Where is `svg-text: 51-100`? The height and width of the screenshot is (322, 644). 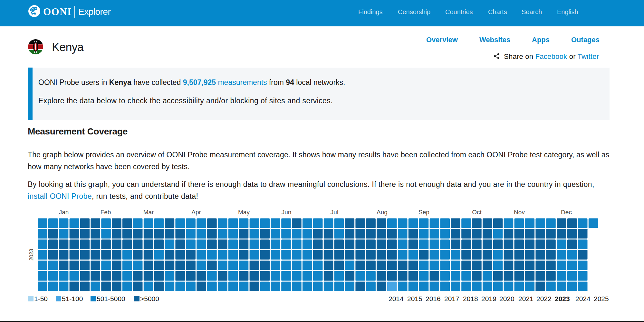 svg-text: 51-100 is located at coordinates (72, 299).